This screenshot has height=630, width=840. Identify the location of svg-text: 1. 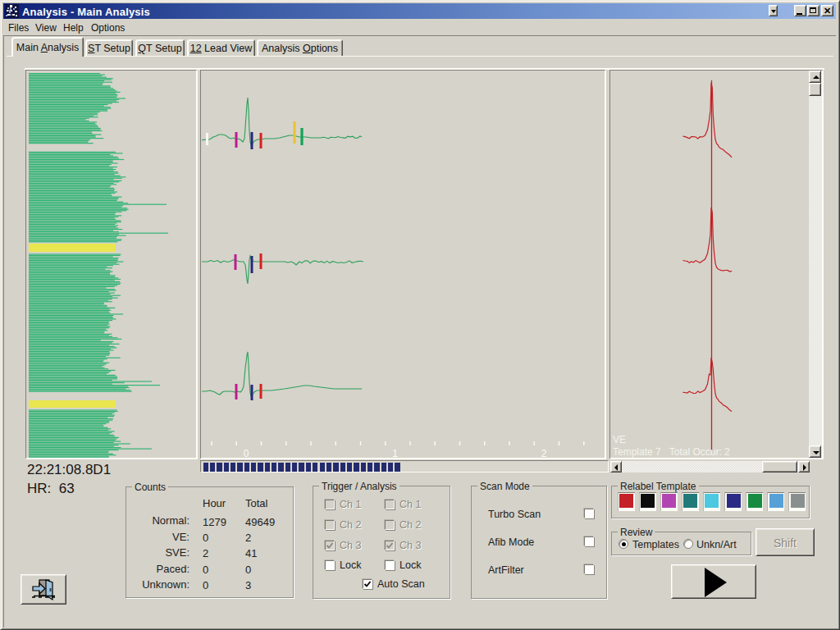
(395, 454).